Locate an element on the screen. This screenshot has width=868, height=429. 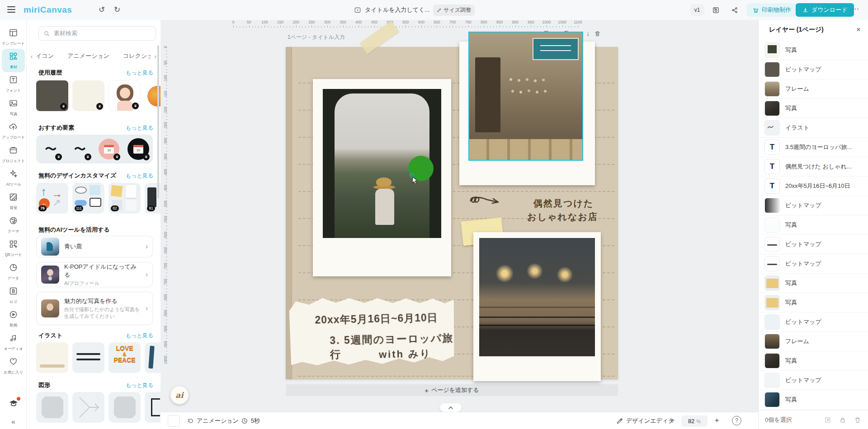
delete-button is located at coordinates (858, 420).